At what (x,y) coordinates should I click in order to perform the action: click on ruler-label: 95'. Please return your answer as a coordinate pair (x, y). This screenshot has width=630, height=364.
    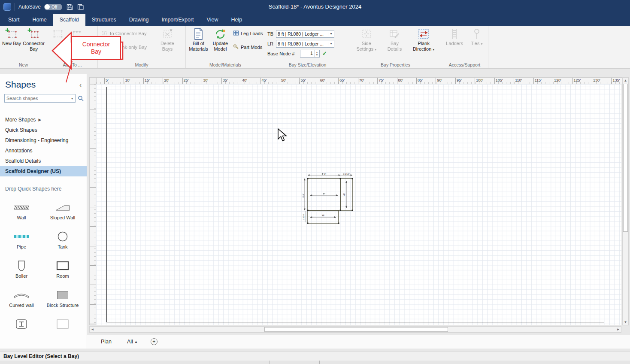
    Looking at the image, I should click on (465, 81).